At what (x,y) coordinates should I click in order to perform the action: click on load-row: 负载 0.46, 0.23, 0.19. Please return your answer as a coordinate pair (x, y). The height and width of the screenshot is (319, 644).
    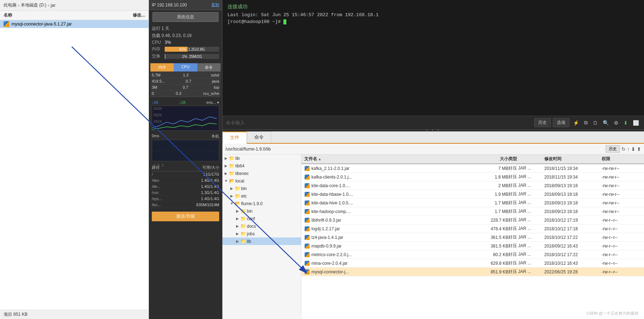
    Looking at the image, I should click on (185, 36).